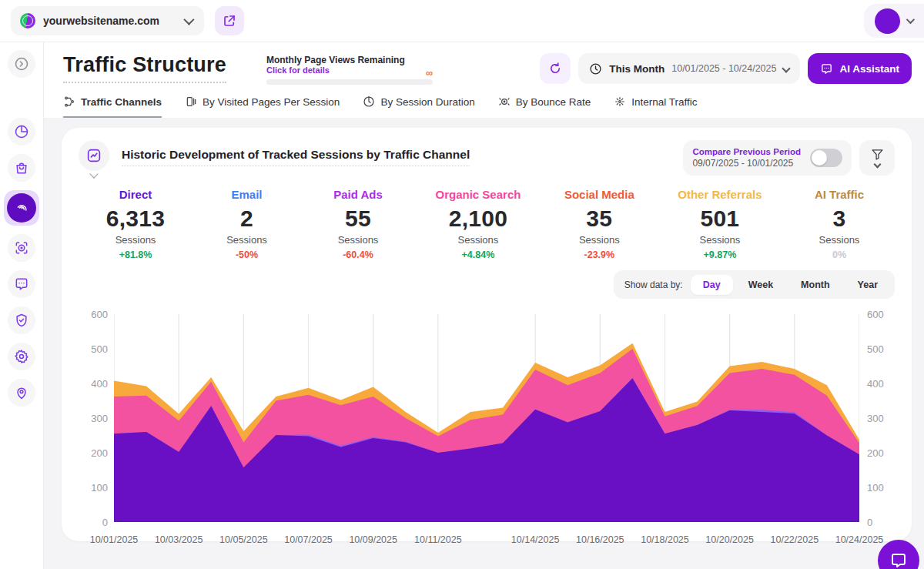  I want to click on sidebar-item-security, so click(22, 320).